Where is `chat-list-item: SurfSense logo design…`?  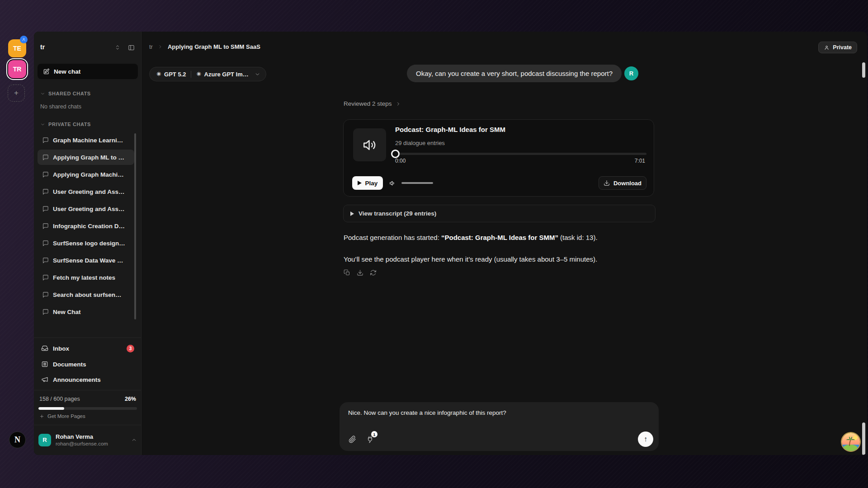 chat-list-item: SurfSense logo design… is located at coordinates (86, 243).